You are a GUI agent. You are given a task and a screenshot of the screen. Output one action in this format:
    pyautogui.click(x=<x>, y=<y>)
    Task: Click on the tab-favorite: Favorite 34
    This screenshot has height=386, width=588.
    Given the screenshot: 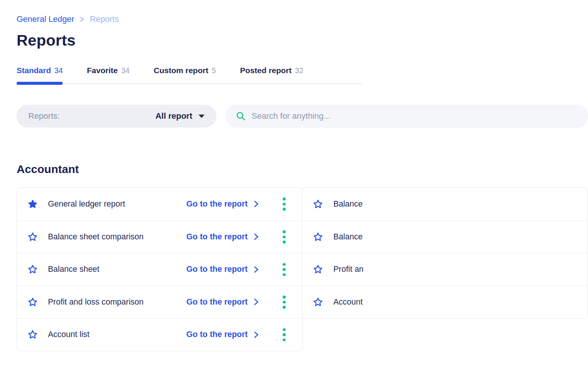 What is the action you would take?
    pyautogui.click(x=108, y=75)
    